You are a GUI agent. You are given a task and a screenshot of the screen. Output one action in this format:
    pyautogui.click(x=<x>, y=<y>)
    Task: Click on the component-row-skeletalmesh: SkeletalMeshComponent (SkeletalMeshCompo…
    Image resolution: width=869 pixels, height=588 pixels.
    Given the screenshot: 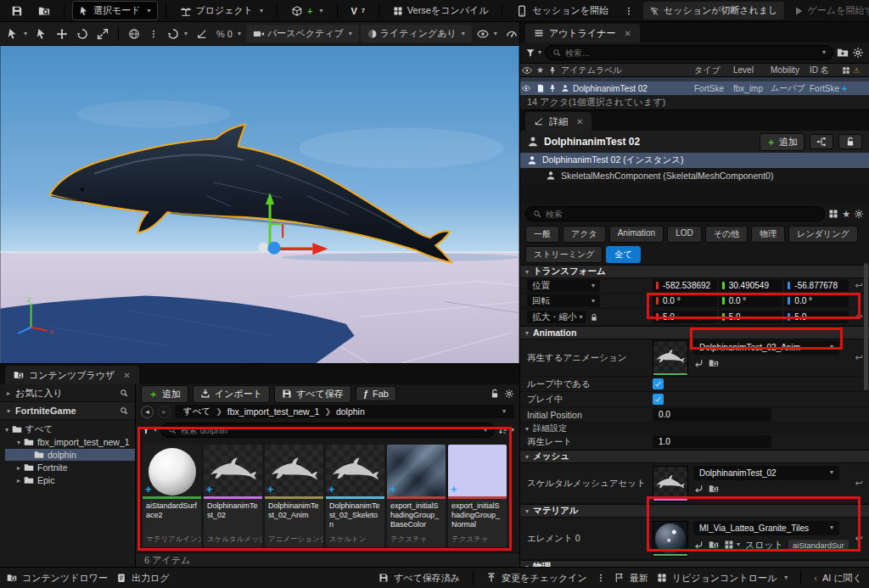 What is the action you would take?
    pyautogui.click(x=694, y=176)
    